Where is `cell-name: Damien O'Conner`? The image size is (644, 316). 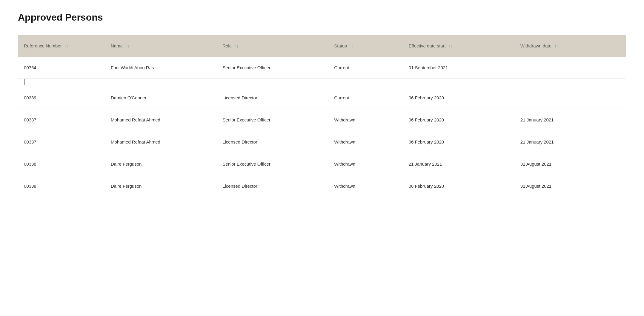 cell-name: Damien O'Conner is located at coordinates (161, 98).